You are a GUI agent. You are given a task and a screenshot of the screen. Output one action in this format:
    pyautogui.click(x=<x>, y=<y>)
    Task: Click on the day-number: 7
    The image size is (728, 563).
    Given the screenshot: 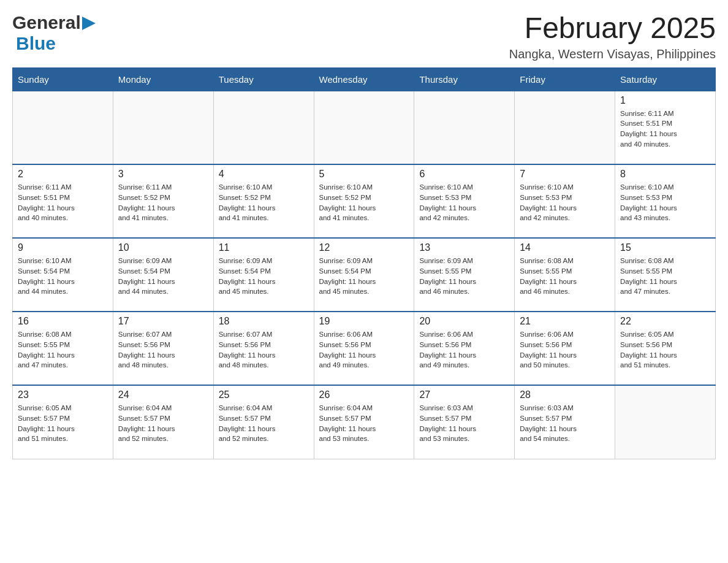 What is the action you would take?
    pyautogui.click(x=565, y=174)
    